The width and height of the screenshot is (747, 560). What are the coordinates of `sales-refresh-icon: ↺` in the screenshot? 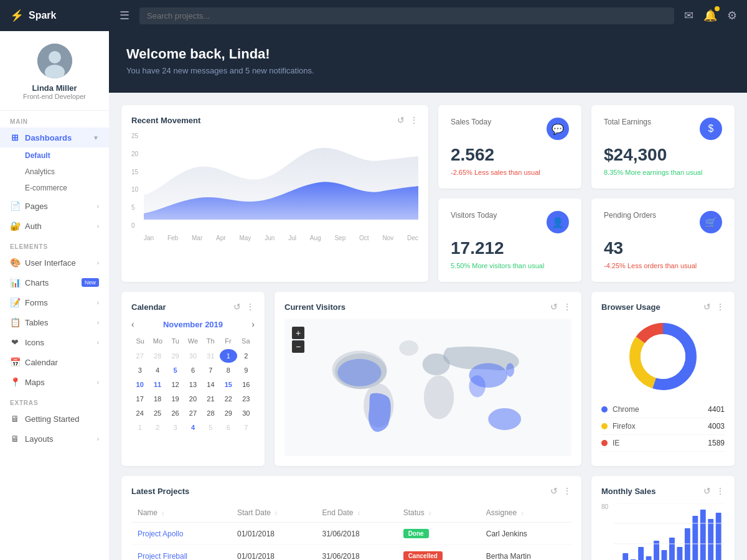 It's located at (707, 491).